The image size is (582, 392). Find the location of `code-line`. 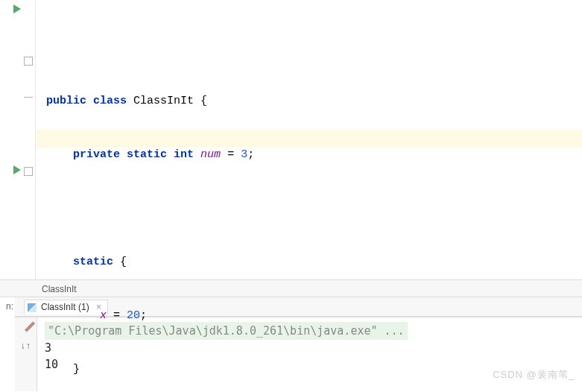

code-line is located at coordinates (314, 209).